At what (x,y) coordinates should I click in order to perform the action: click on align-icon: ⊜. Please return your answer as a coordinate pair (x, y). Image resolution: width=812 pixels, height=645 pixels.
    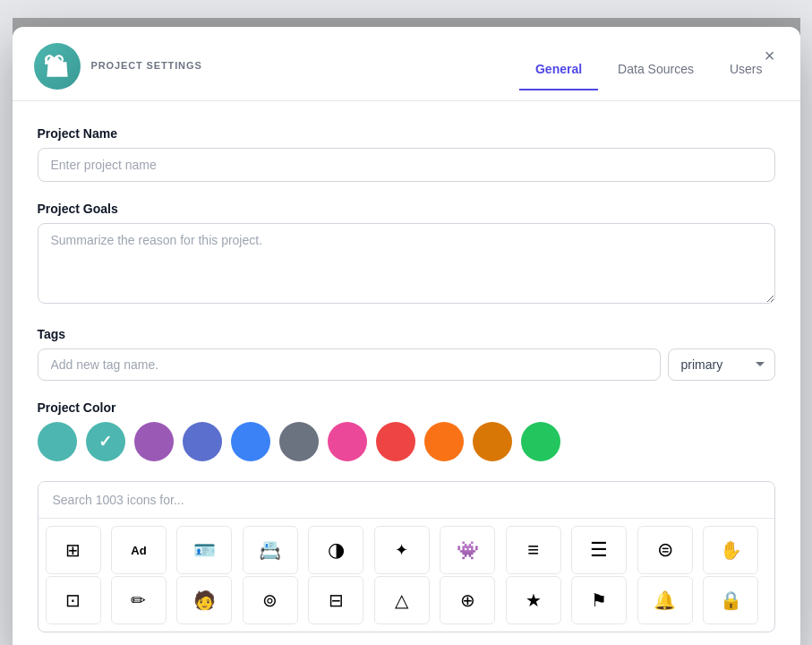
    Looking at the image, I should click on (665, 550).